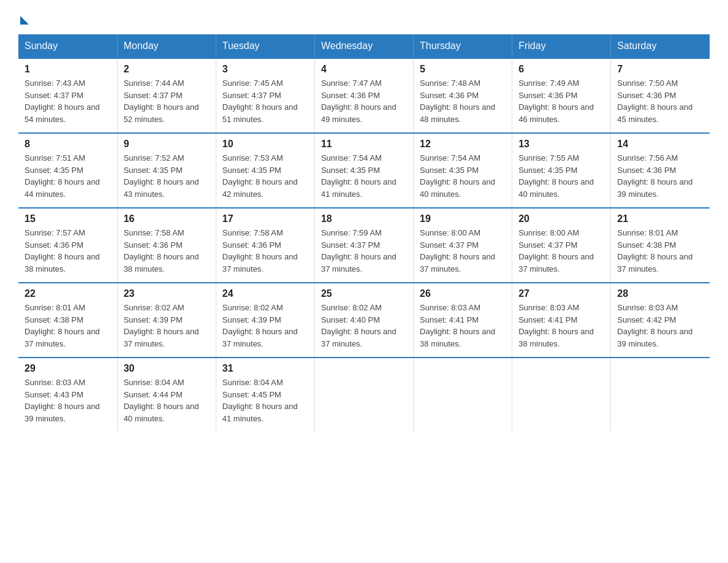 Image resolution: width=728 pixels, height=563 pixels. Describe the element at coordinates (265, 176) in the screenshot. I see `day-info: Sunrise: 7:53 AM Sunset: 4:35 PM Dayligh…` at that location.